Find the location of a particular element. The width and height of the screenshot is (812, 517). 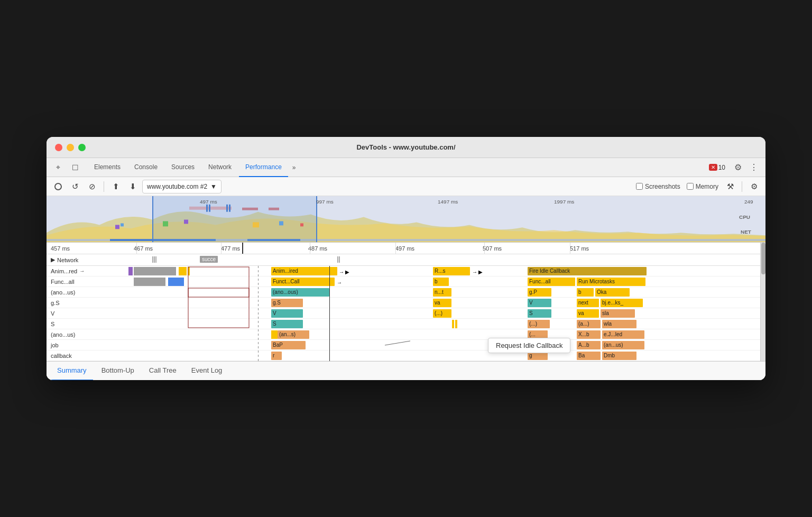

tab-summary: Summary is located at coordinates (72, 371).